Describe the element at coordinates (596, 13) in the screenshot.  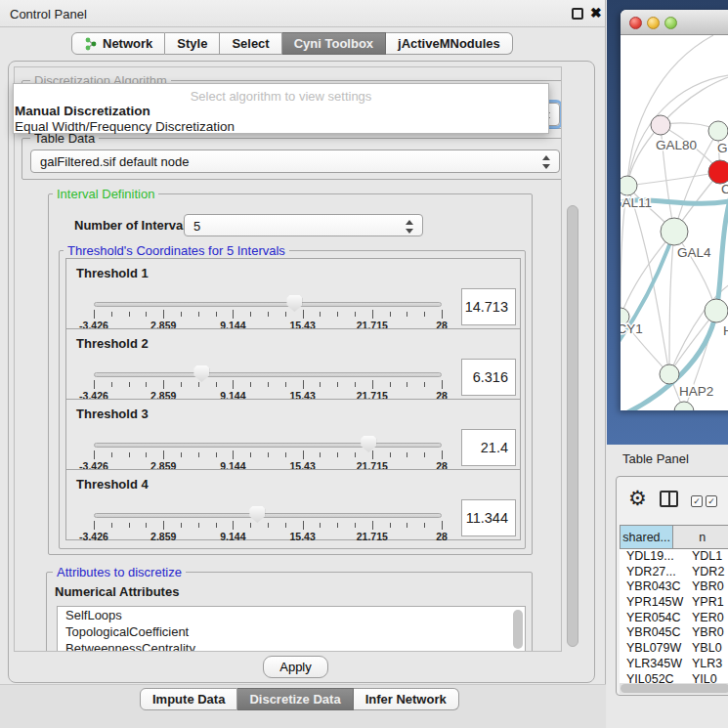
I see `close-icon: ✖` at that location.